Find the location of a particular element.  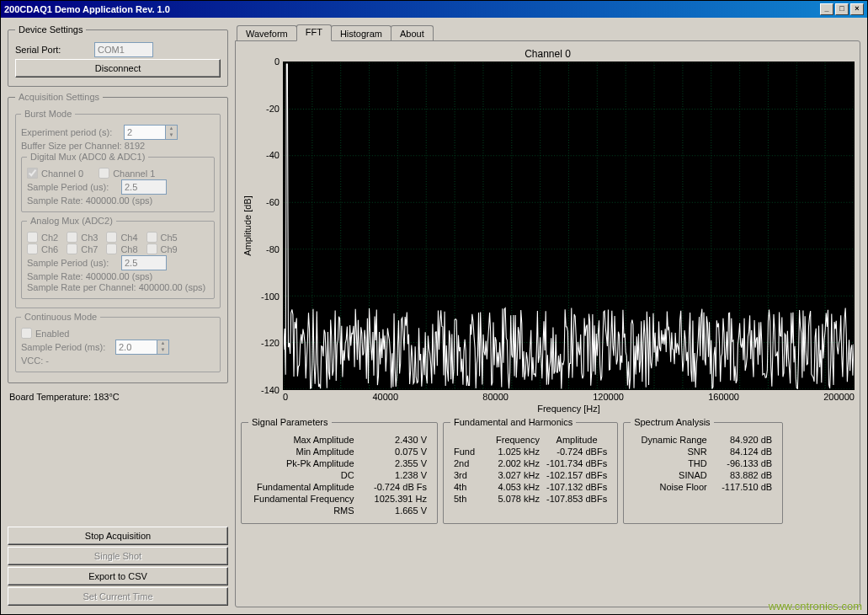

device-settings-legend: Device Settings is located at coordinates (51, 29).